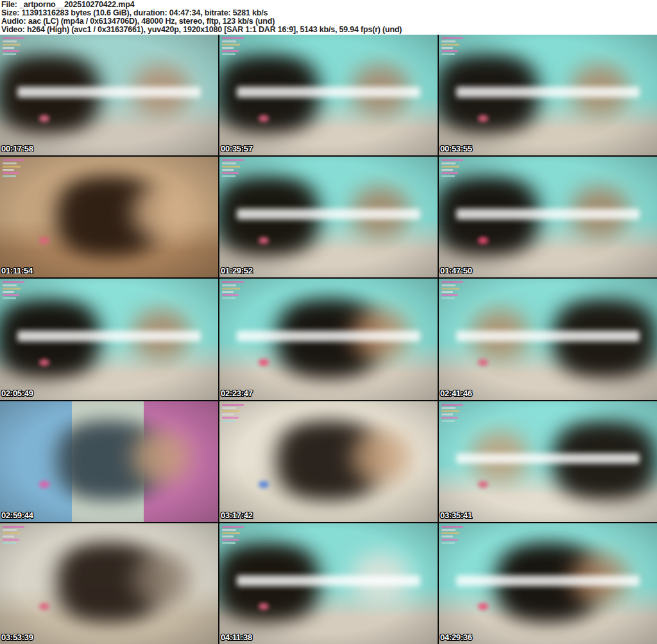 This screenshot has height=644, width=657. Describe the element at coordinates (328, 217) in the screenshot. I see `video-thumbnail: 01:29:52` at that location.